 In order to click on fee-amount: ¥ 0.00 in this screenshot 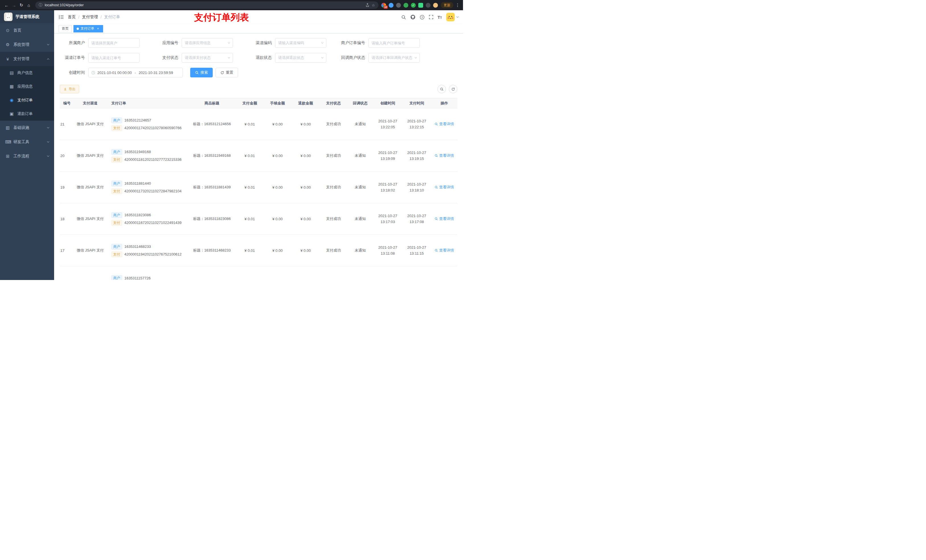, I will do `click(277, 124)`.